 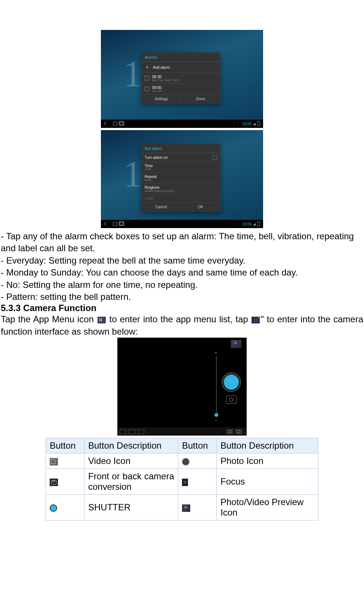 I want to click on row-value: 10:06, so click(x=149, y=169).